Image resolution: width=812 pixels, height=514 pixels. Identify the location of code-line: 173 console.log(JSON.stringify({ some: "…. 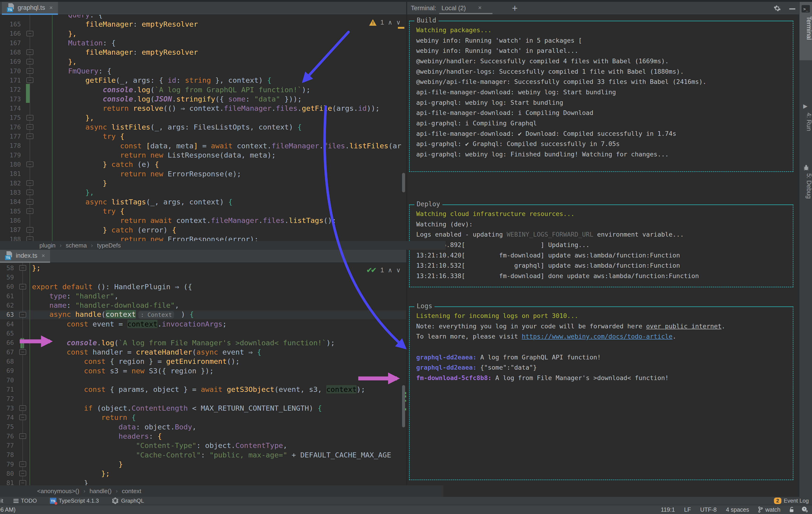
(203, 99).